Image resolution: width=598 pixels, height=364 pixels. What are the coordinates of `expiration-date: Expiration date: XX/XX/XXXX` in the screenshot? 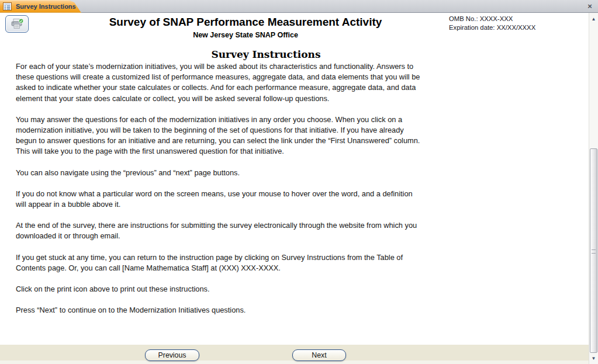 It's located at (492, 28).